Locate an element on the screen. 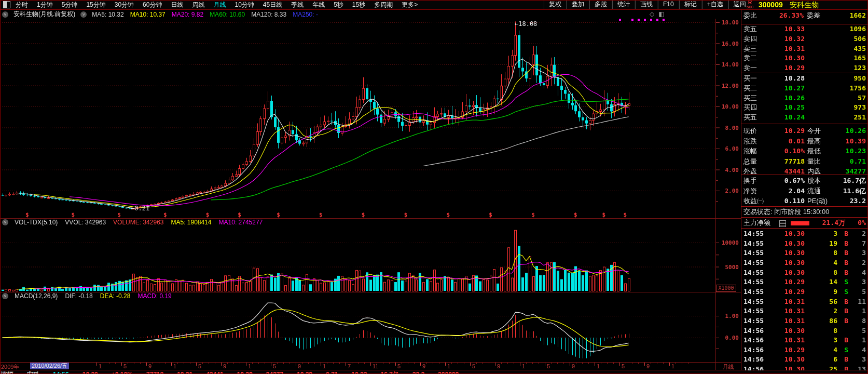 The width and height of the screenshot is (868, 374). sell-level-row: 卖三10.31435 is located at coordinates (805, 49).